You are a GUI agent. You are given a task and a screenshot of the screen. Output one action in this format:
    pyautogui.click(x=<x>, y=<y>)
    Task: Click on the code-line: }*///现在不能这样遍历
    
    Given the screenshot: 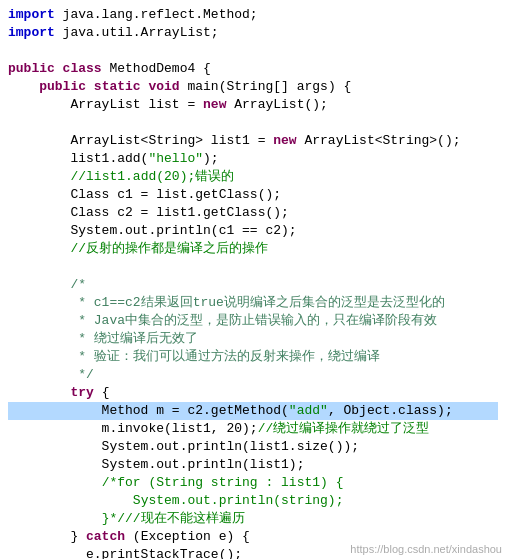 What is the action you would take?
    pyautogui.click(x=253, y=519)
    